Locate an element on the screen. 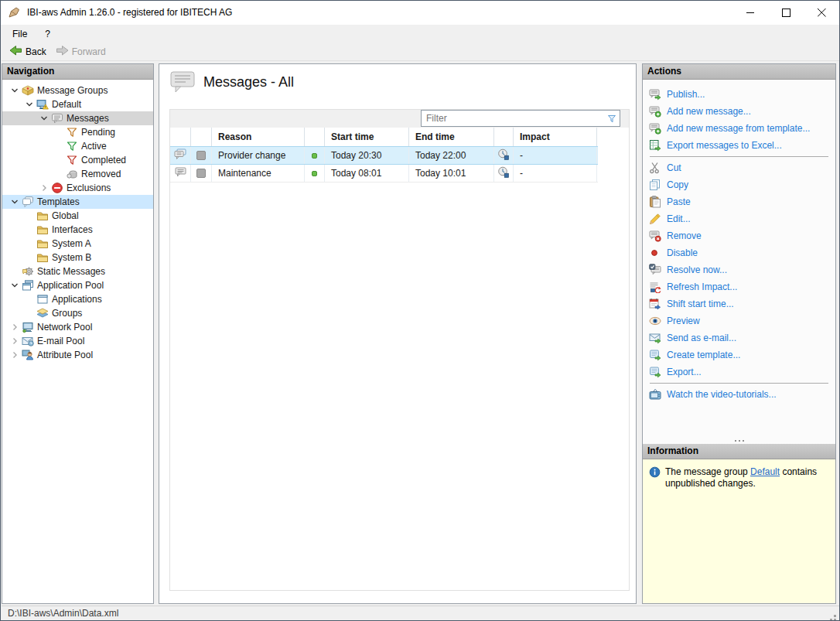  menu-file: File is located at coordinates (20, 34).